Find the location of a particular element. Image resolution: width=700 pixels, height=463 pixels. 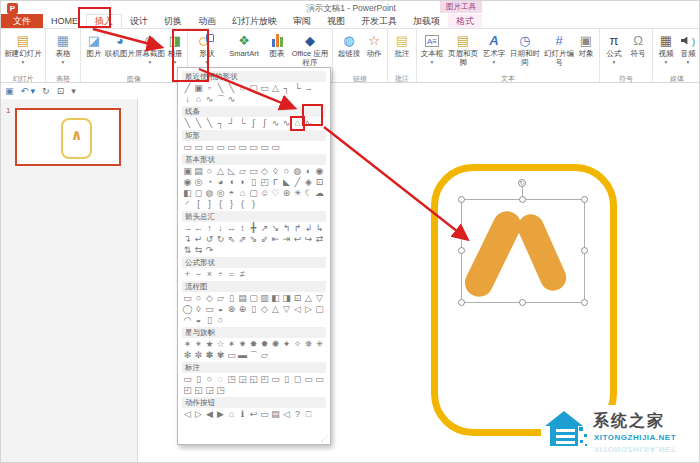

ribbon-button-picture: ◪图片 is located at coordinates (94, 52).